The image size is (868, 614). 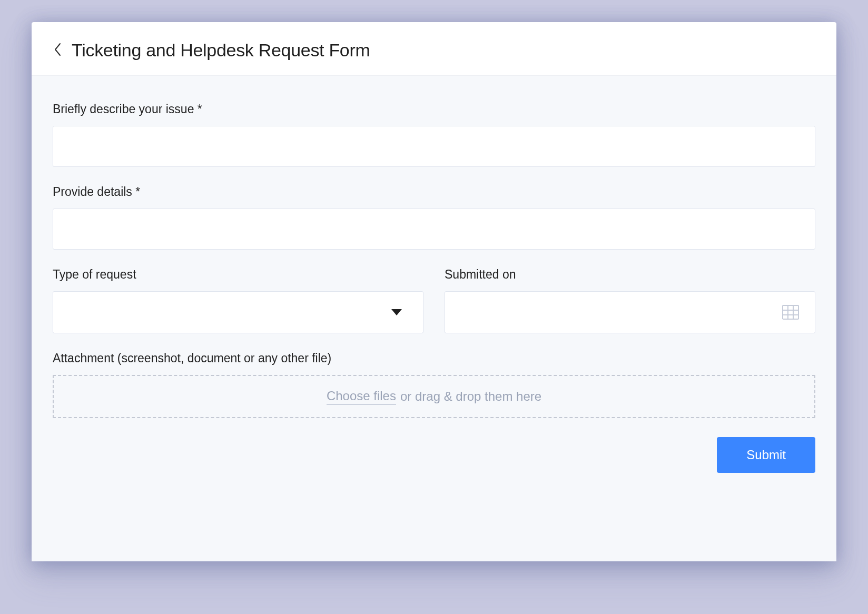 What do you see at coordinates (434, 48) in the screenshot?
I see `card-header: Ticketing and Helpdesk Request Form` at bounding box center [434, 48].